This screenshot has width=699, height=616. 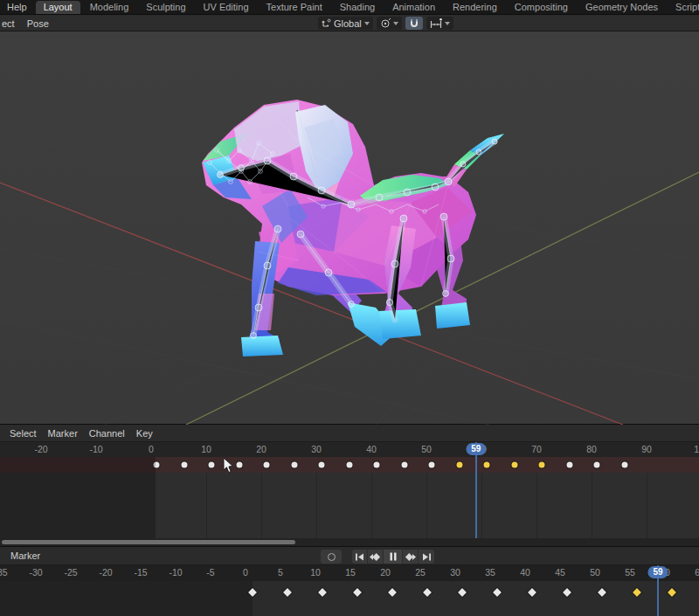 I want to click on workspace-tab-modeling: Modeling, so click(x=110, y=7).